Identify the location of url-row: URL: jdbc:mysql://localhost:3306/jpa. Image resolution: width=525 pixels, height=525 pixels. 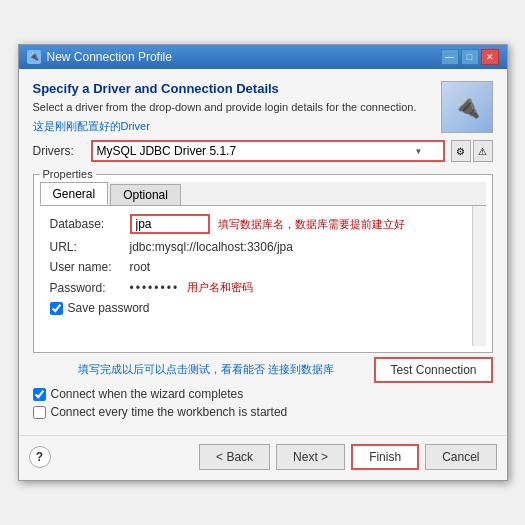
(263, 247).